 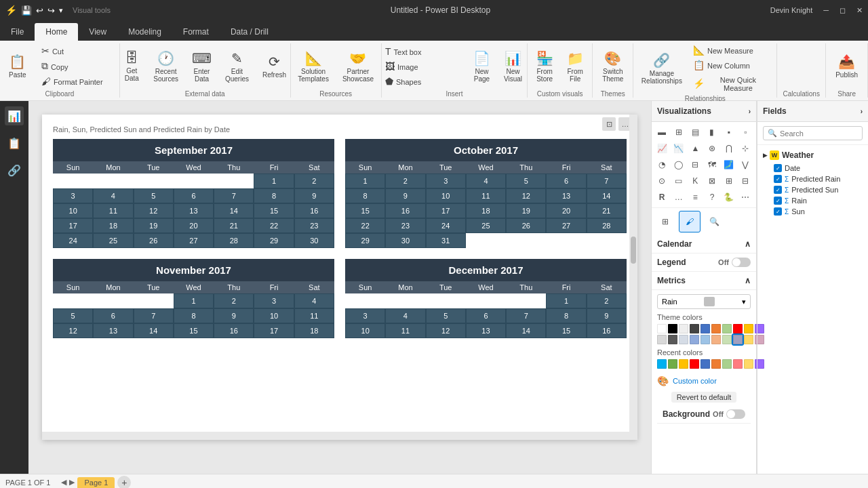 I want to click on textbox-button: T Text box, so click(x=422, y=52).